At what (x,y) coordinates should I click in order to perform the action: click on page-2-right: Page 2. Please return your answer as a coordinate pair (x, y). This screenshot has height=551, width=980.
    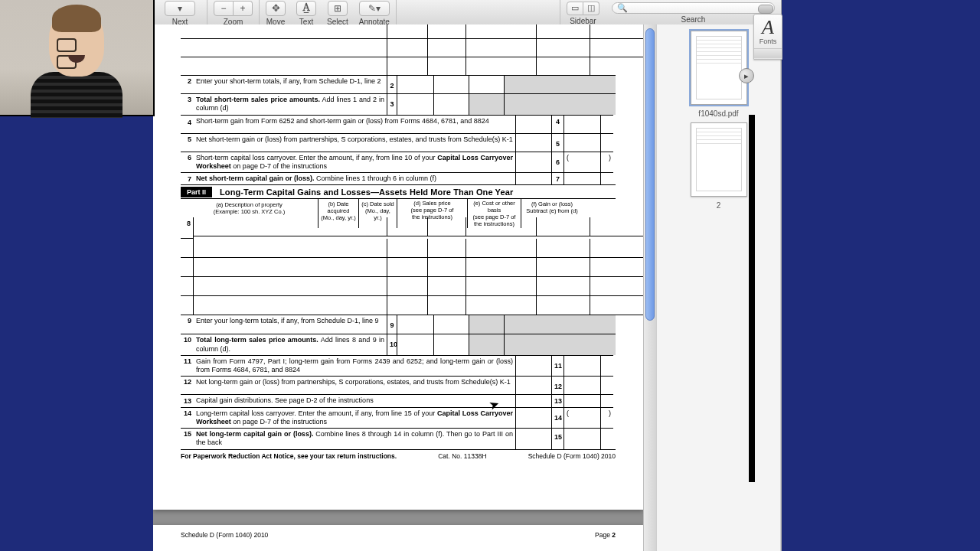
    Looking at the image, I should click on (605, 535).